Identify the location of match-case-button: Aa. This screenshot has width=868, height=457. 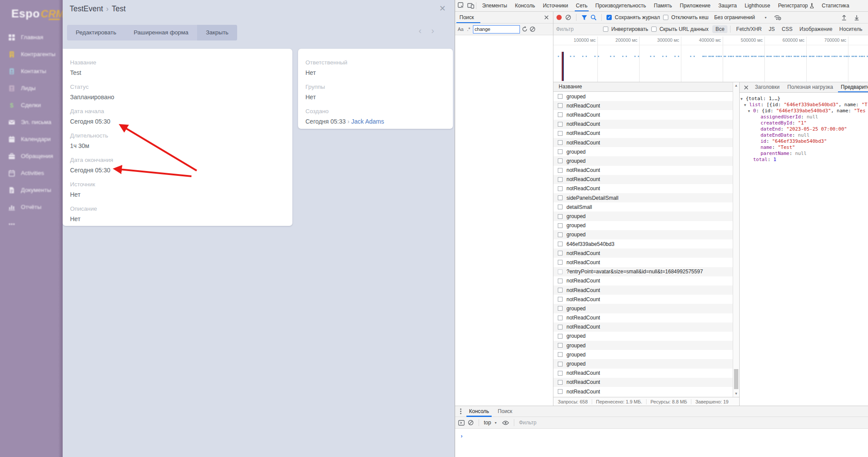
(460, 29).